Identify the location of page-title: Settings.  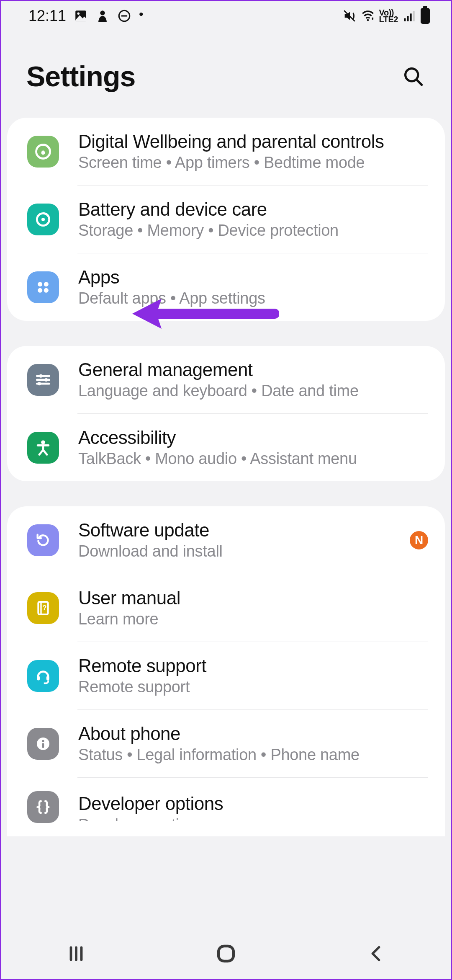
(81, 76).